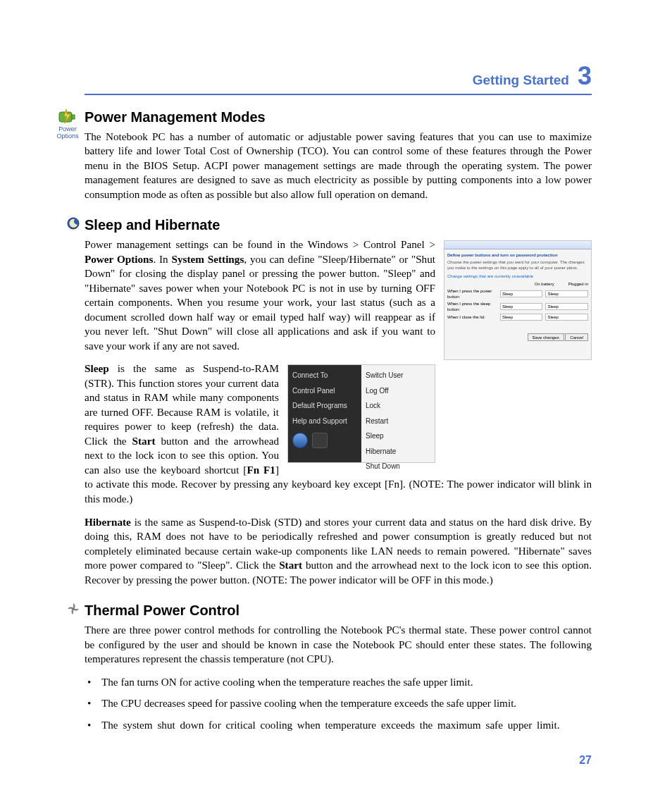 The image size is (672, 797). Describe the element at coordinates (361, 414) in the screenshot. I see `screenshot-start-menu: Connect To Control Panel Default Program…` at that location.